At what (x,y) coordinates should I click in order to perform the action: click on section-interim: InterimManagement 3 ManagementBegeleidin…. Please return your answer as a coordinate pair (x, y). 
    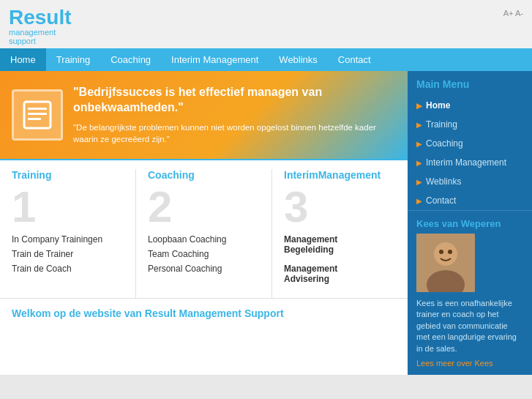
    Looking at the image, I should click on (340, 234).